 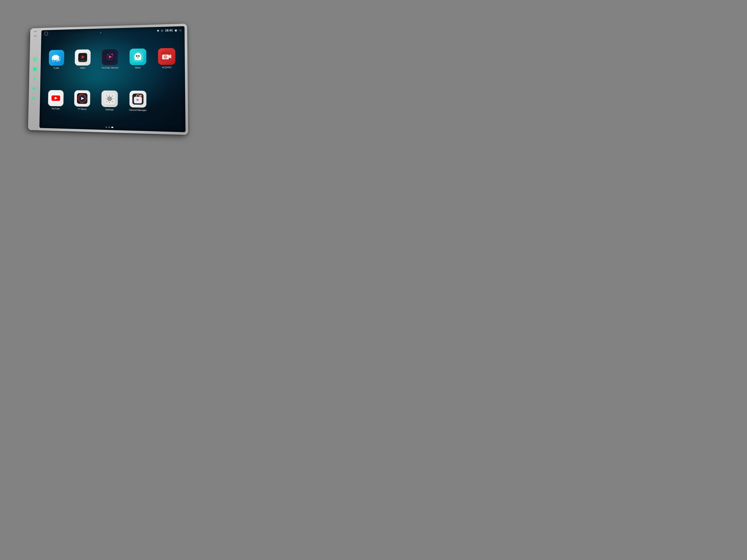 I want to click on app-grid: TLINK Vid, so click(x=112, y=80).